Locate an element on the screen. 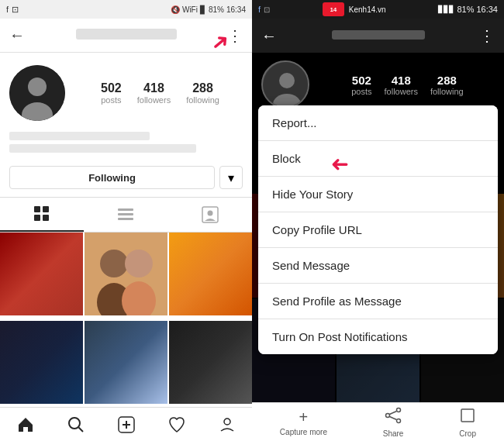 This screenshot has height=441, width=504. share-icon is located at coordinates (393, 417).